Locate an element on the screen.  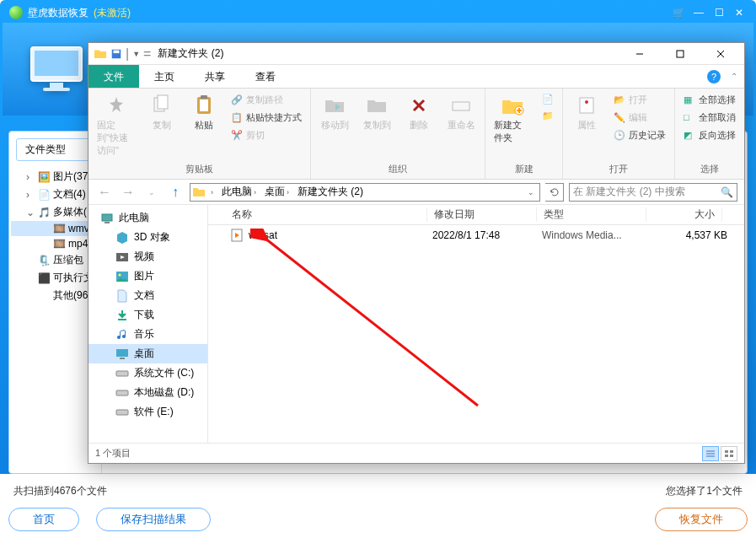
tree-node: ›🖼️图片(37 is located at coordinates (56, 177).